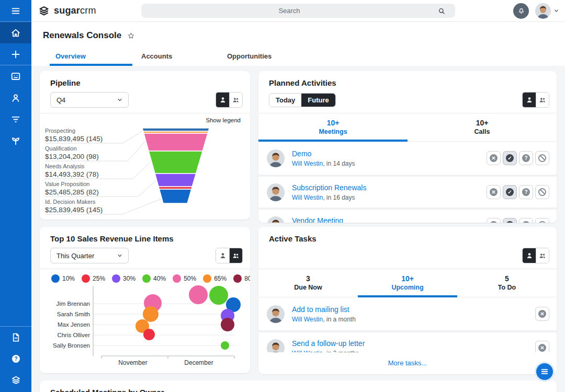 The height and width of the screenshot is (392, 565). Describe the element at coordinates (236, 256) in the screenshot. I see `group-icon` at that location.